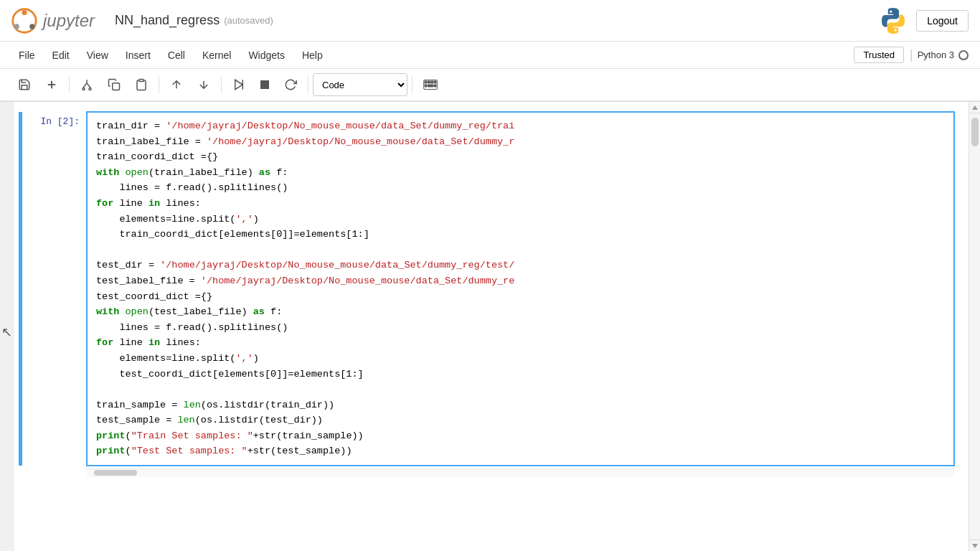  What do you see at coordinates (433, 55) in the screenshot?
I see `menu-items: File Edit View Insert Cell Kernel Widget…` at bounding box center [433, 55].